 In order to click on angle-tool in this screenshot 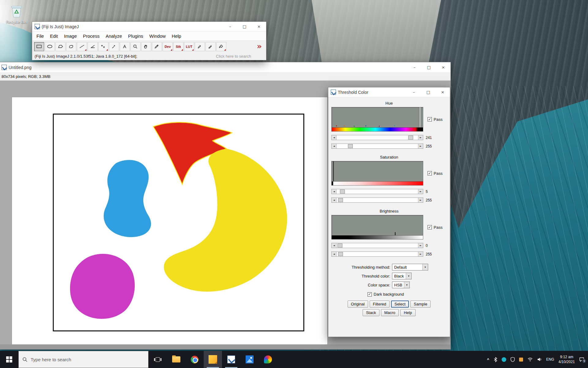, I will do `click(92, 47)`.